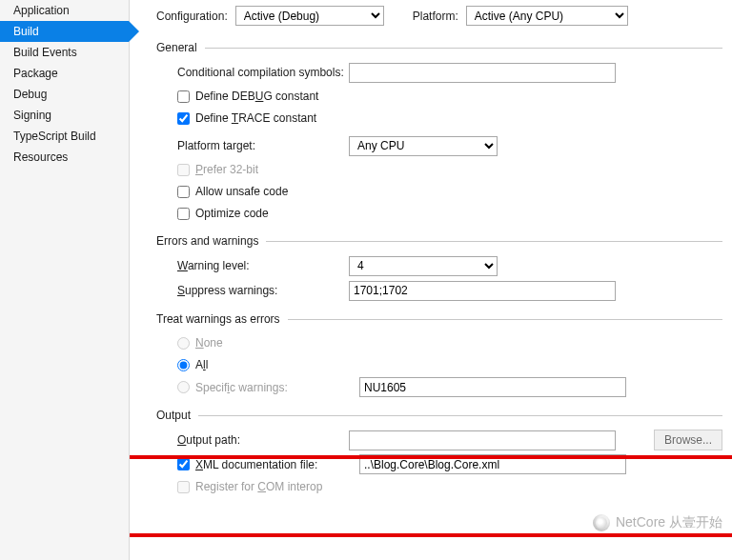 This screenshot has width=732, height=560. I want to click on warning-level-label: Warning level:, so click(263, 266).